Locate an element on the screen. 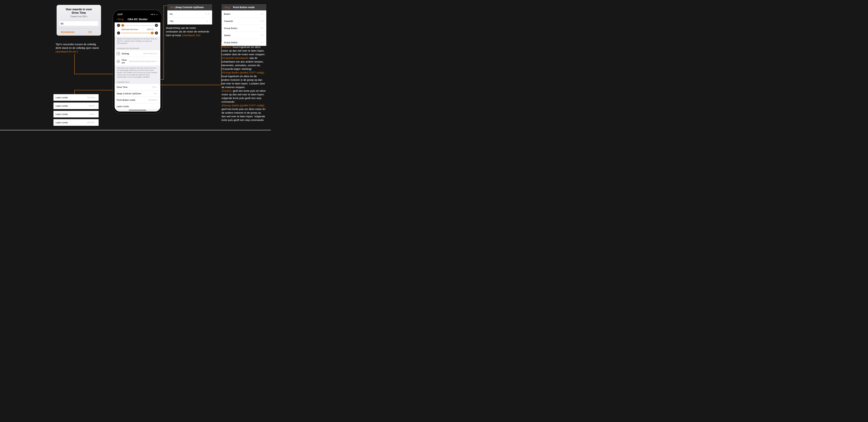 This screenshot has height=422, width=868. learn-limits-row: Learn Limits abort? › is located at coordinates (76, 106).